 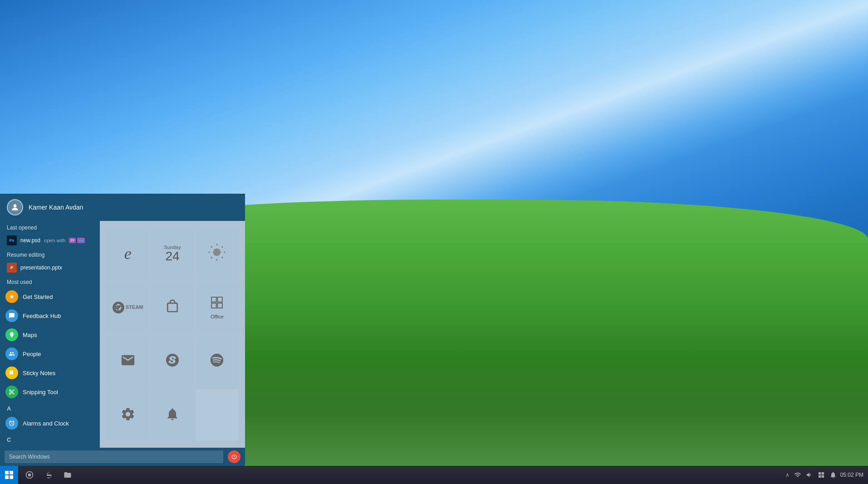 I want to click on cortana-button, so click(x=29, y=475).